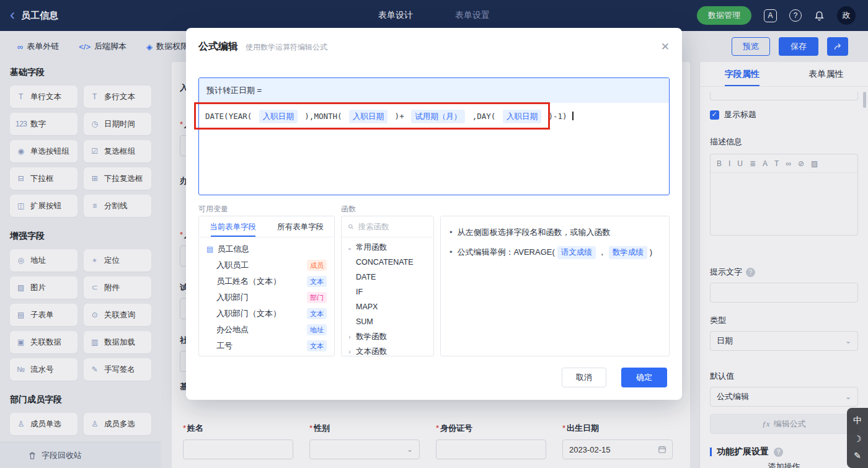 The image size is (868, 468). I want to click on variable-name: 员工姓名（文本）, so click(249, 281).